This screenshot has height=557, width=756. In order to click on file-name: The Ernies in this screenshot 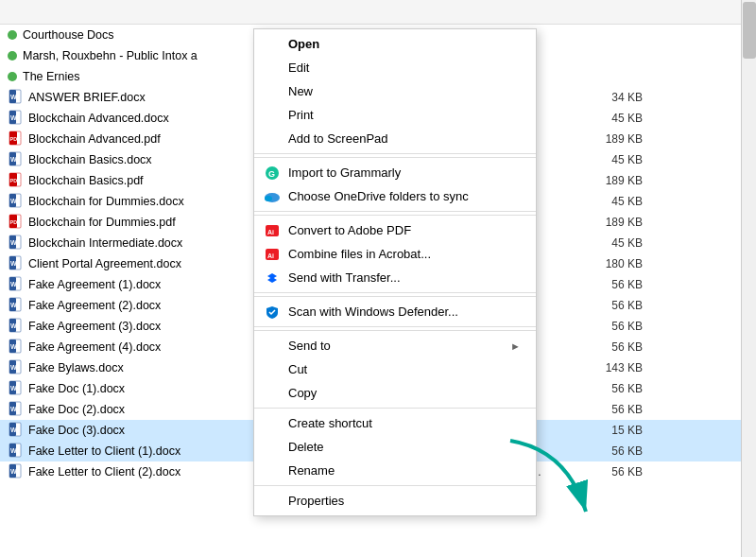, I will do `click(51, 77)`.